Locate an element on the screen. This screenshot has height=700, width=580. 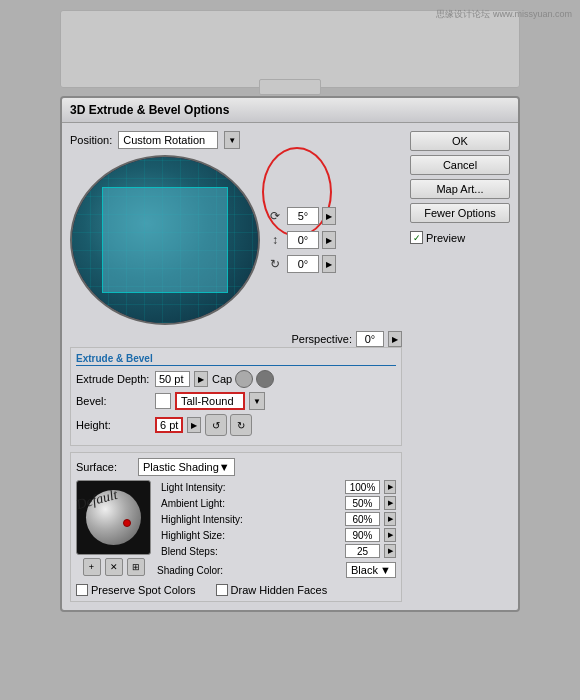
rotate-right-btn: ↻ is located at coordinates (241, 425).